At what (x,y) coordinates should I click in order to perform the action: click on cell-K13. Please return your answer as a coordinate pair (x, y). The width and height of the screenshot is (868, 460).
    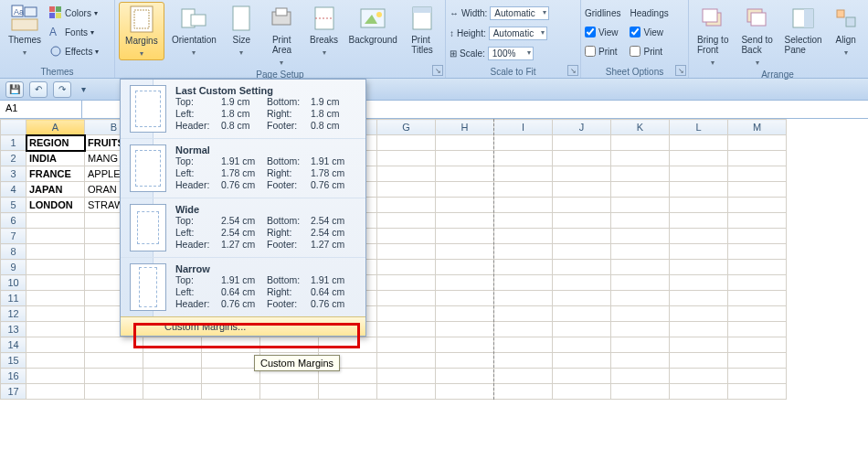
    Looking at the image, I should click on (640, 329).